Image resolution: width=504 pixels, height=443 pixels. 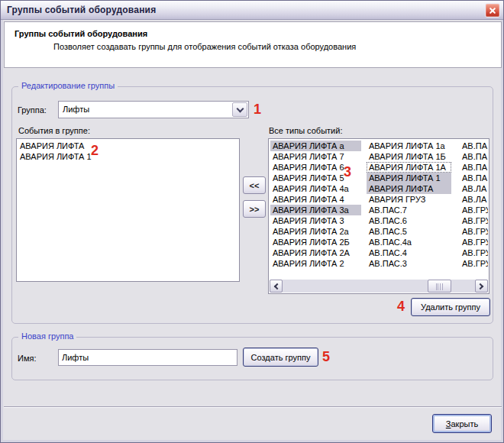 What do you see at coordinates (409, 199) in the screenshot?
I see `all-types-list-item: АВАРИЯ ГРУЗ` at bounding box center [409, 199].